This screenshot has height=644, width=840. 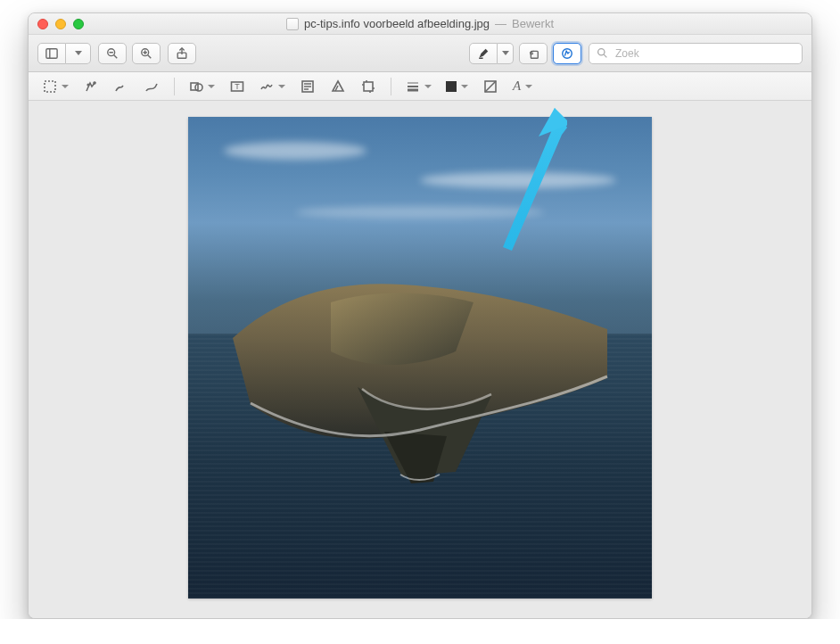 I want to click on selection-tool, so click(x=55, y=87).